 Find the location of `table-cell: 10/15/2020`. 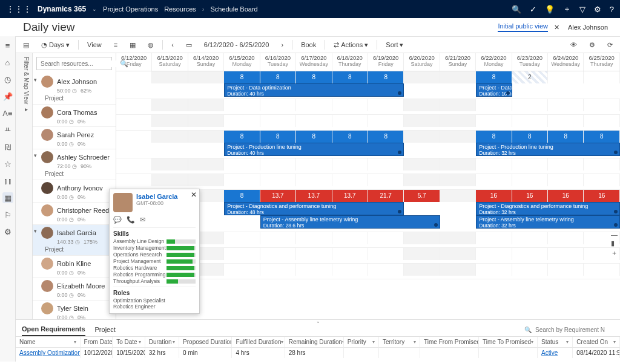

table-cell: 10/15/2020 is located at coordinates (129, 353).